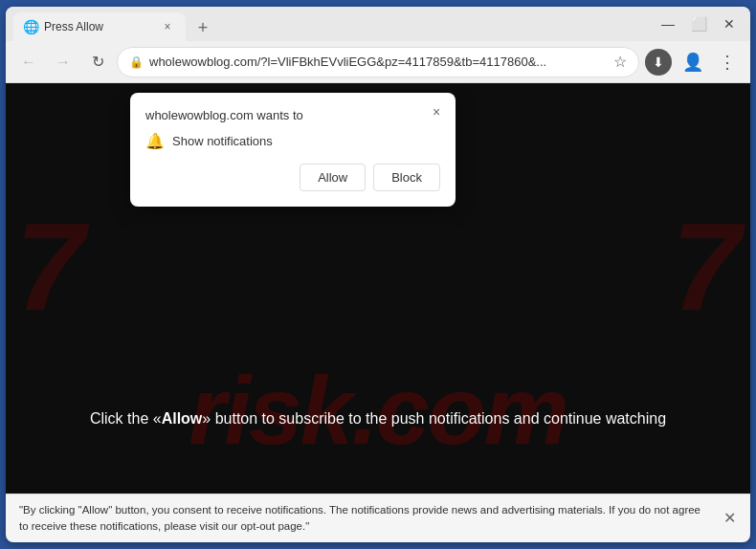  What do you see at coordinates (658, 62) in the screenshot?
I see `download-circle: ⬇` at bounding box center [658, 62].